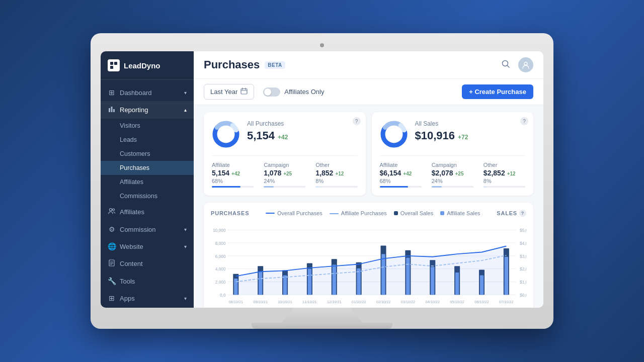  Describe the element at coordinates (147, 182) in the screenshot. I see `sidebar-item-affiliates-sub: Affiliates` at that location.